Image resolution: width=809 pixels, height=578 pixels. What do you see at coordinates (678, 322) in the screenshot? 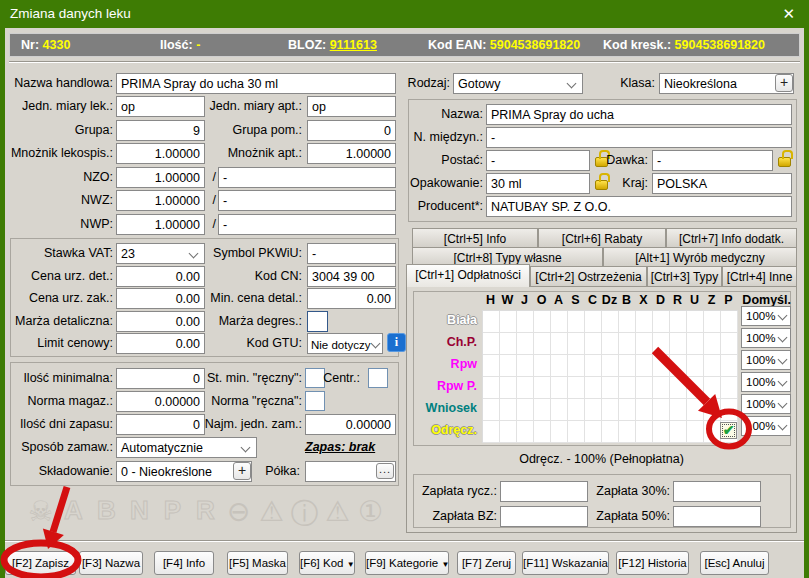
I see `payment-cell-Biała-R` at bounding box center [678, 322].